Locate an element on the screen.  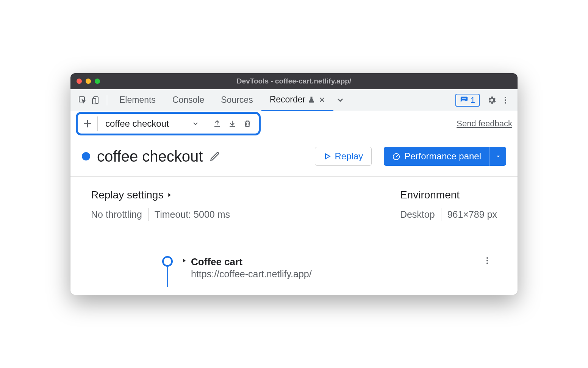
performance-panel-dropdown is located at coordinates (498, 156).